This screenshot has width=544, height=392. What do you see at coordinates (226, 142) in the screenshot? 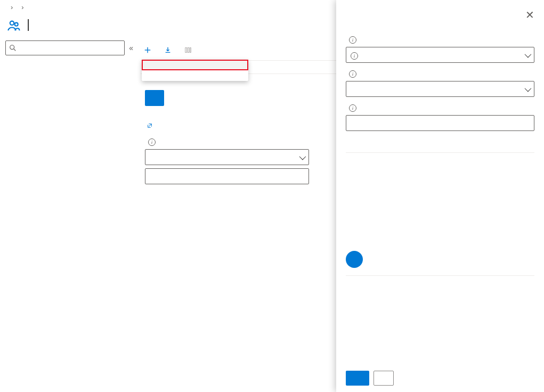
I see `find-label: i` at bounding box center [226, 142].